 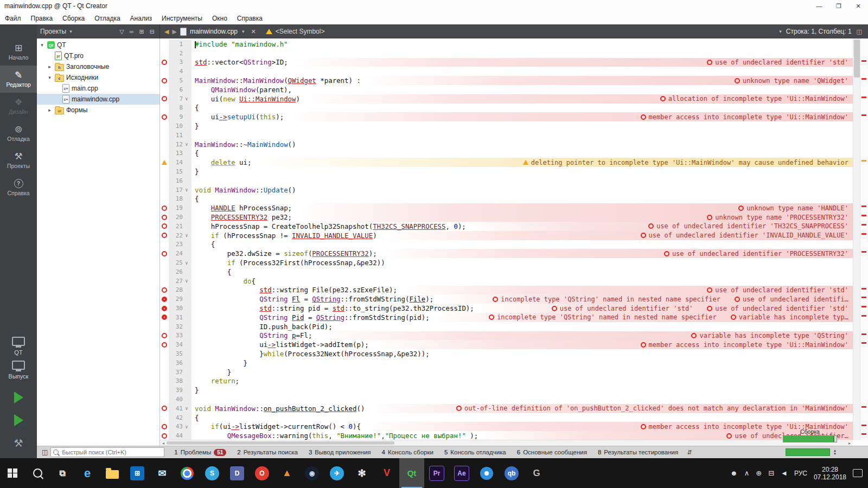 I want to click on skype-icon: S, so click(x=212, y=473).